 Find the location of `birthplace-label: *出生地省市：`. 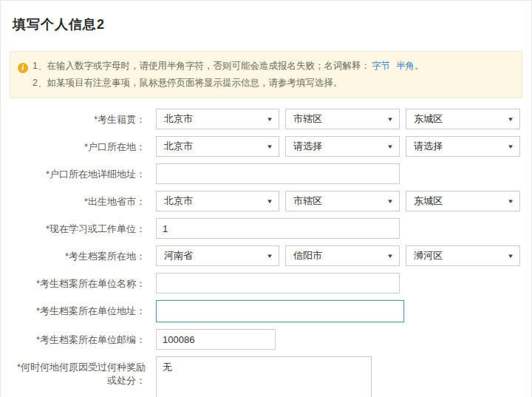

birthplace-label: *出生地省市： is located at coordinates (78, 200).